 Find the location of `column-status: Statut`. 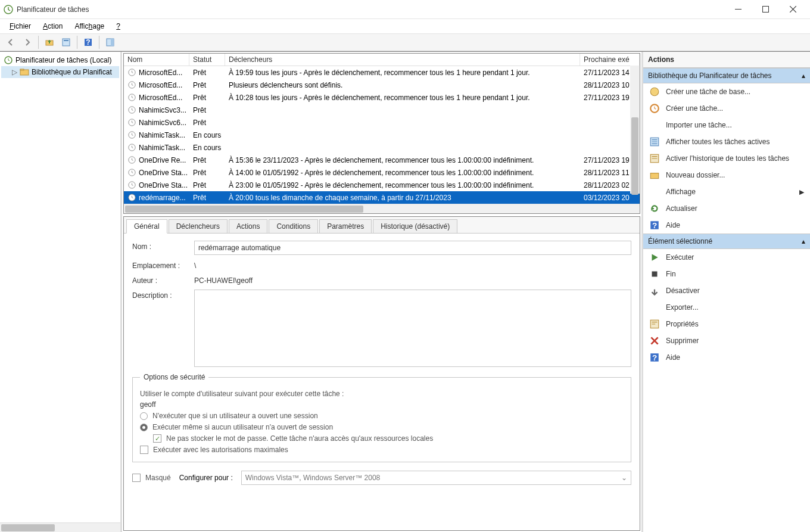

column-status: Statut is located at coordinates (207, 60).